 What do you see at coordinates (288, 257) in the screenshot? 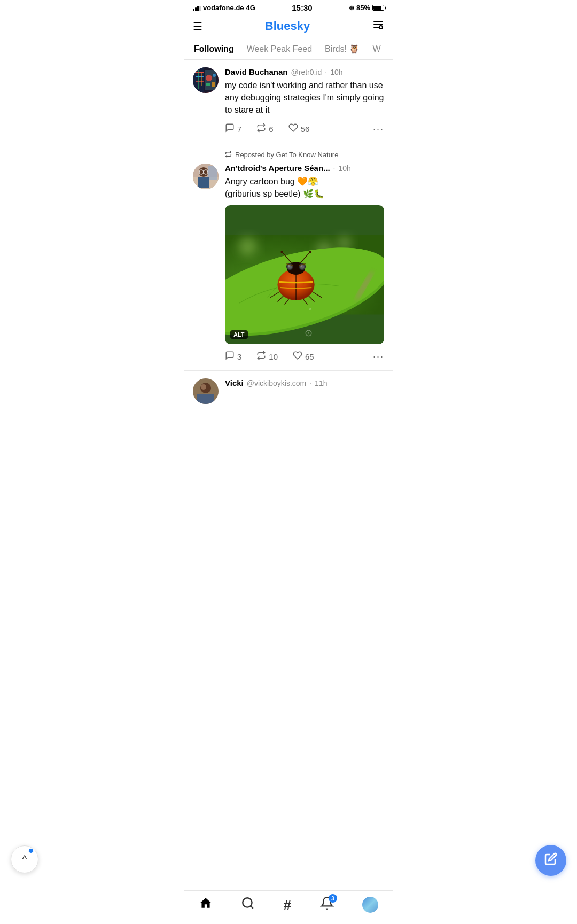
I see `post-2: Reposted by Get To Know Nature` at bounding box center [288, 257].